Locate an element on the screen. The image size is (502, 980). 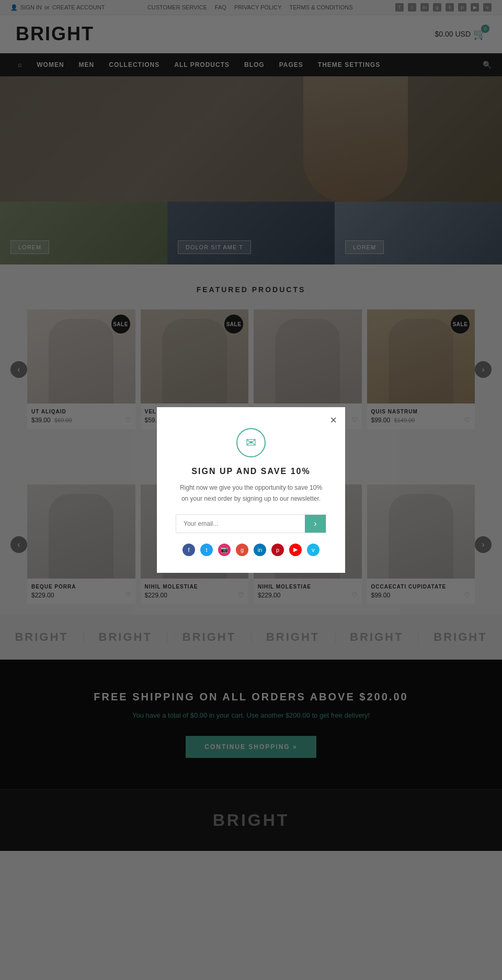
modal-email-icon: ✉ is located at coordinates (251, 443).